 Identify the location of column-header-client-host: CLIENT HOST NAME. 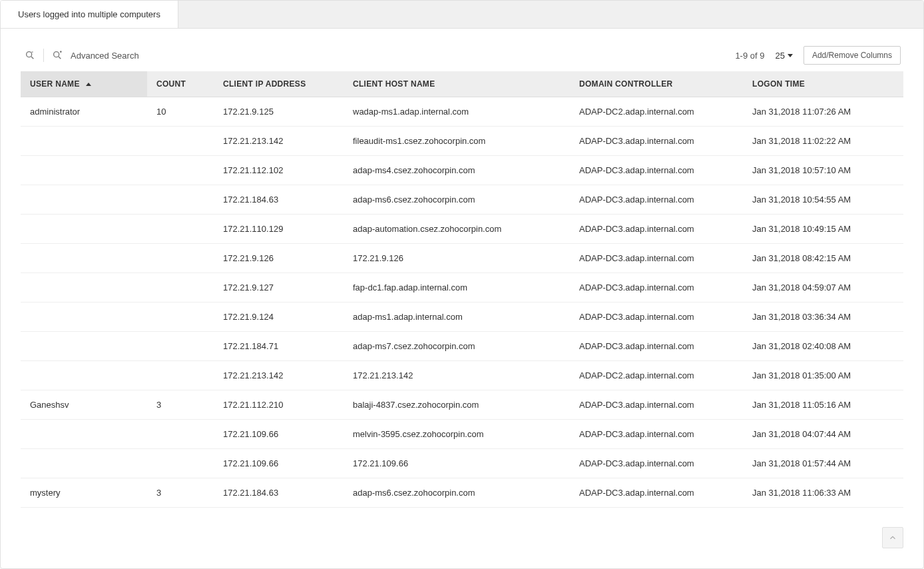
(457, 84).